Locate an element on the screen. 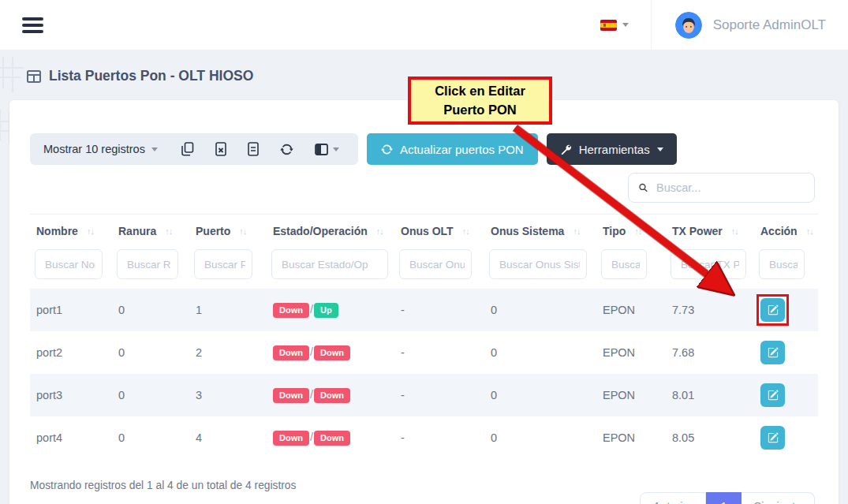 Image resolution: width=848 pixels, height=504 pixels. tools-dropdown-button: Herramientas is located at coordinates (612, 149).